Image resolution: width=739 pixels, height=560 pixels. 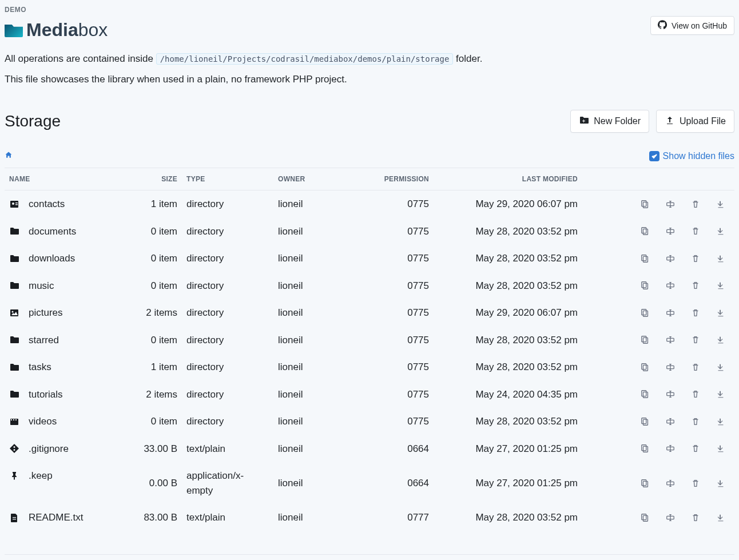 I want to click on file-name: downloads, so click(x=51, y=259).